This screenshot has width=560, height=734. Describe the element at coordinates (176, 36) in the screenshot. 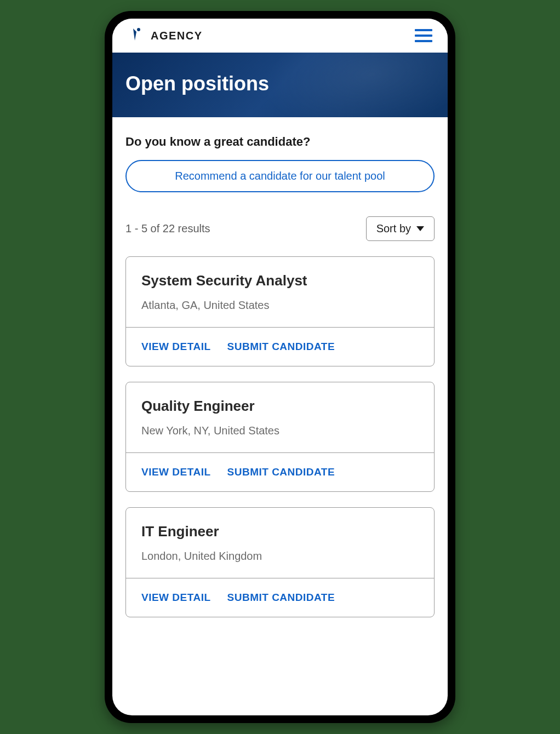

I see `brand-name: AGENCY` at that location.